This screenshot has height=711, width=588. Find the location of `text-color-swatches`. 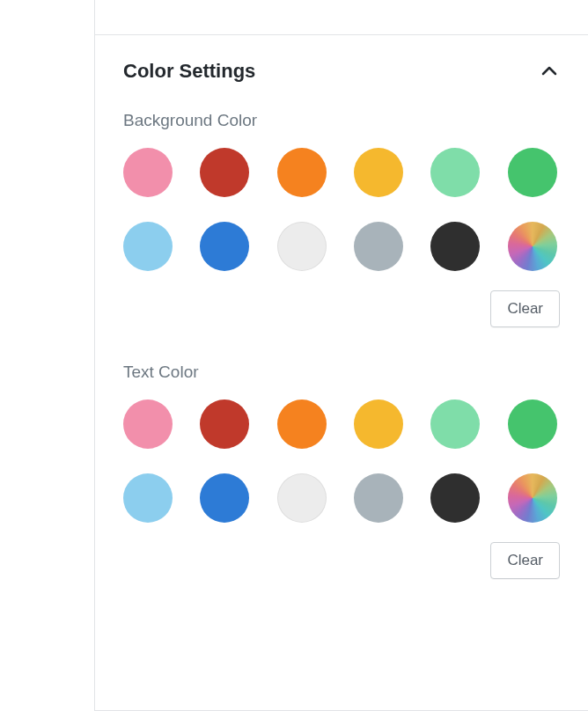

text-color-swatches is located at coordinates (342, 461).